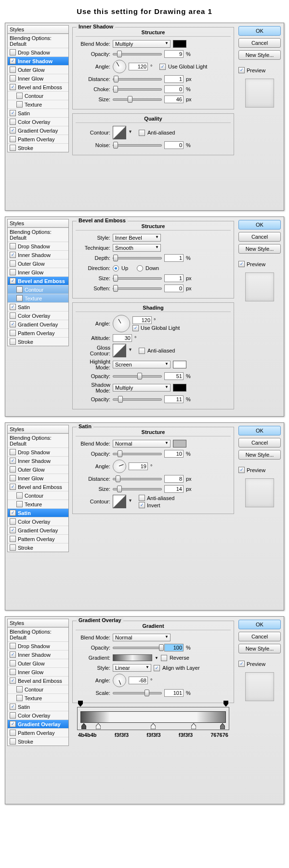 The height and width of the screenshot is (868, 289). Describe the element at coordinates (13, 61) in the screenshot. I see `checkbox-inner-shadow` at that location.